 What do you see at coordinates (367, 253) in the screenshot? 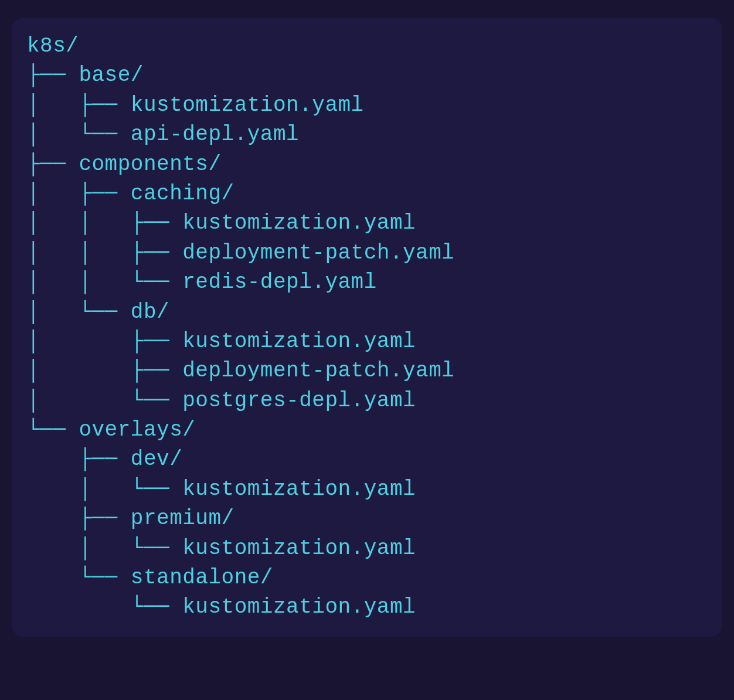
I see `tree-line: │ │ ├── deployment-patch.yaml` at bounding box center [367, 253].